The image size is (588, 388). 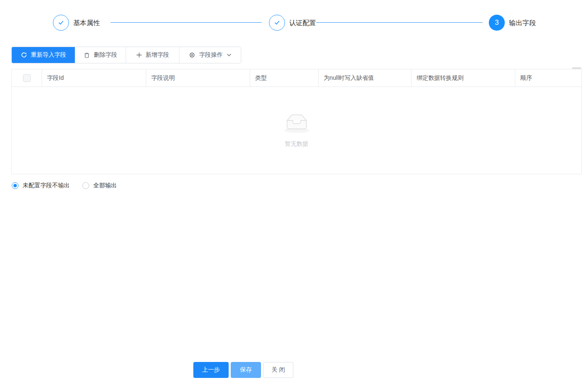 I want to click on field-operations-label: 字段操作, so click(x=211, y=55).